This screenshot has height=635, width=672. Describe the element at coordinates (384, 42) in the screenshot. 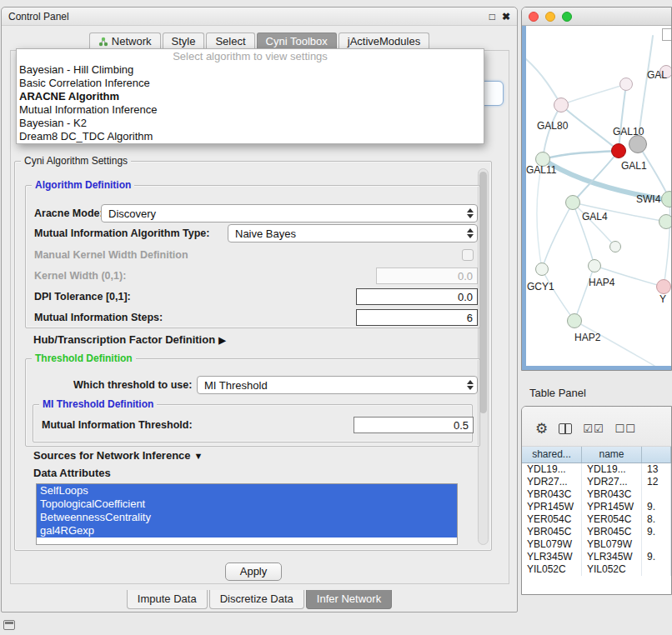

I see `tab-jactivemodules: jActiveModules` at that location.